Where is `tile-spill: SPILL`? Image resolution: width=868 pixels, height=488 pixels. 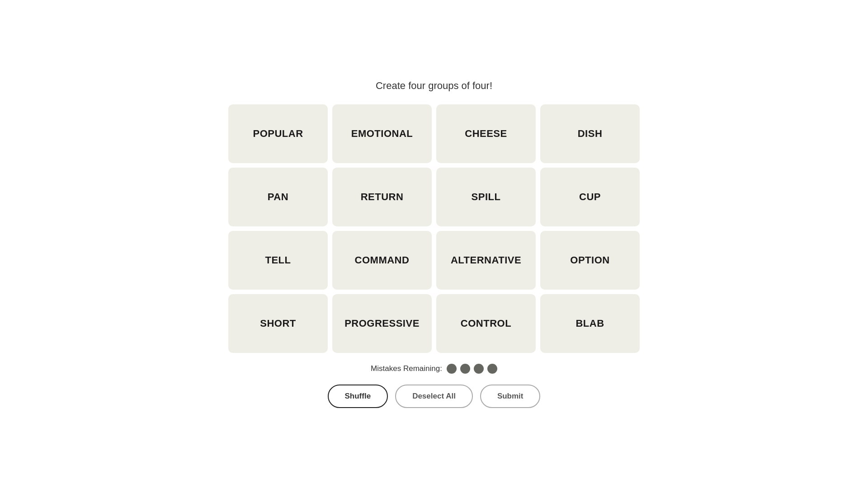
tile-spill: SPILL is located at coordinates (486, 197).